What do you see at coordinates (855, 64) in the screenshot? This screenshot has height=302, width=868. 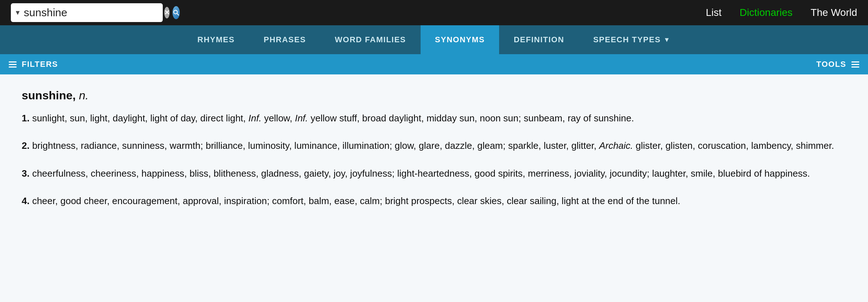 I see `tools-hamburger-icon` at bounding box center [855, 64].